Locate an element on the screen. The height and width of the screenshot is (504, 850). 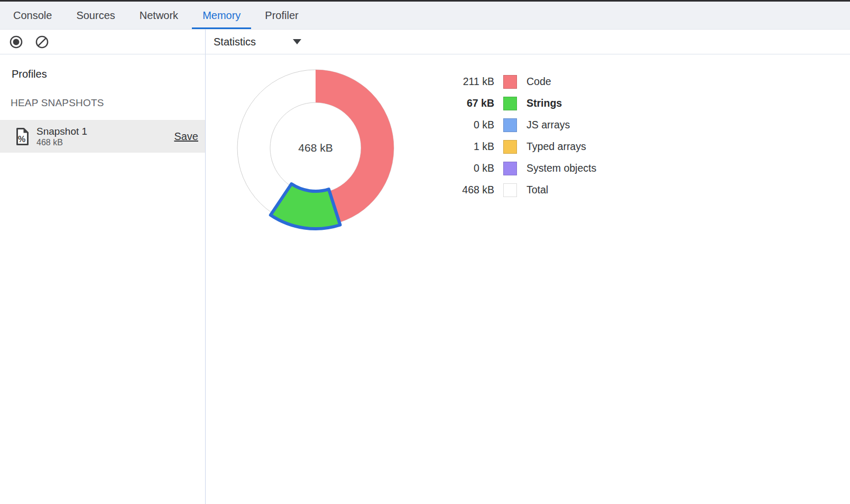
legend-label: Total is located at coordinates (537, 190).